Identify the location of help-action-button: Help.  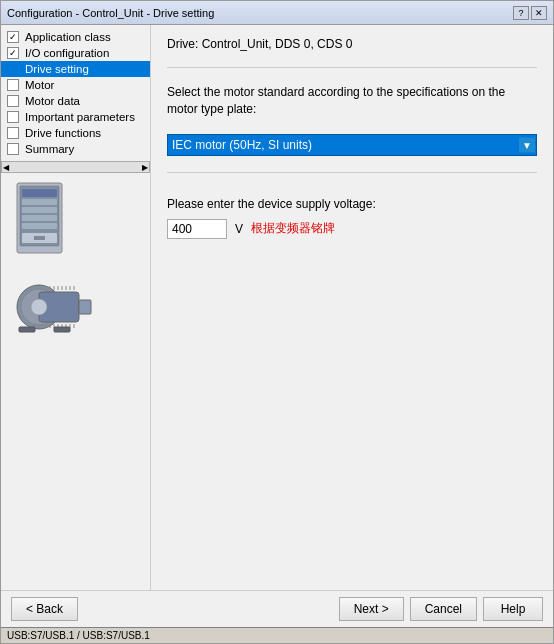
(513, 609).